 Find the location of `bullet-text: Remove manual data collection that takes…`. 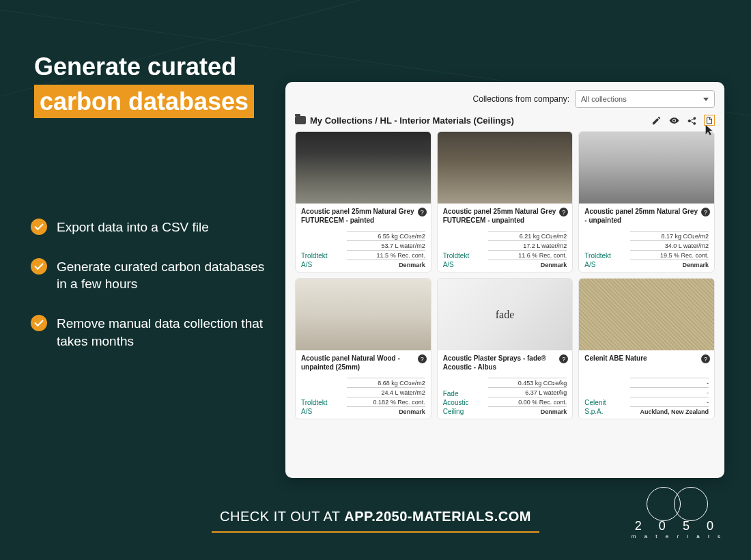

bullet-text: Remove manual data collection that takes… is located at coordinates (163, 332).